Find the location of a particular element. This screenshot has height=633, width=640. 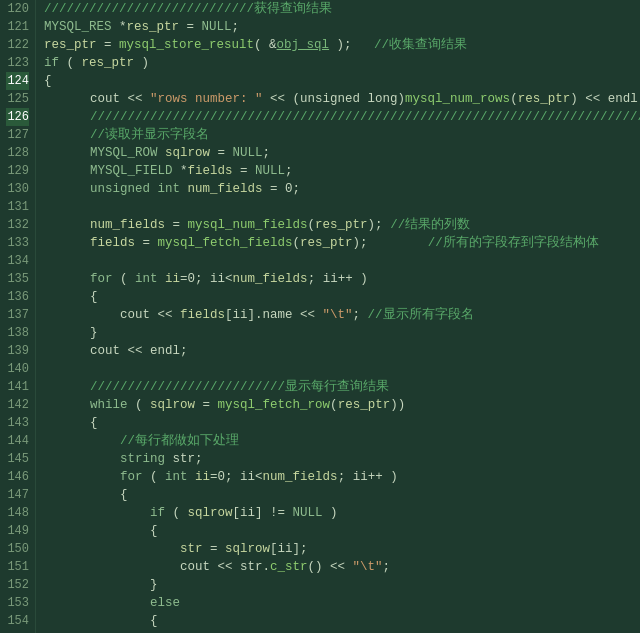

code-line: //读取并显示字段名 is located at coordinates (342, 135).